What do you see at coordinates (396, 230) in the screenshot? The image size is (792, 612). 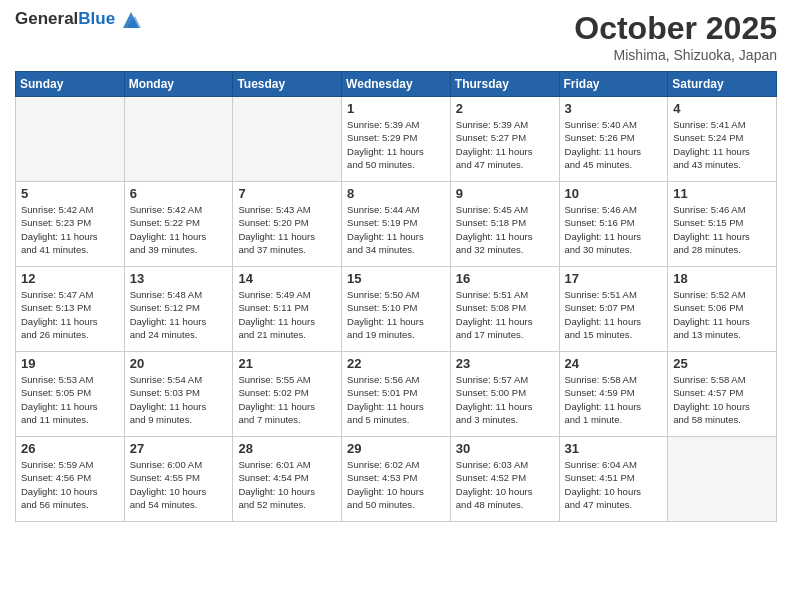 I see `day-info: Sunrise: 5:44 AMSunset: 5:19 PMDaylight:…` at bounding box center [396, 230].